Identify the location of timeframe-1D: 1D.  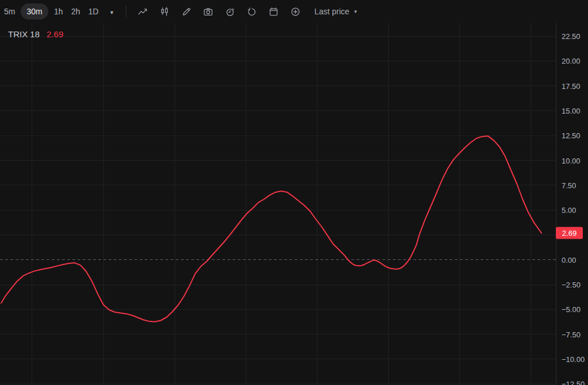
(94, 11).